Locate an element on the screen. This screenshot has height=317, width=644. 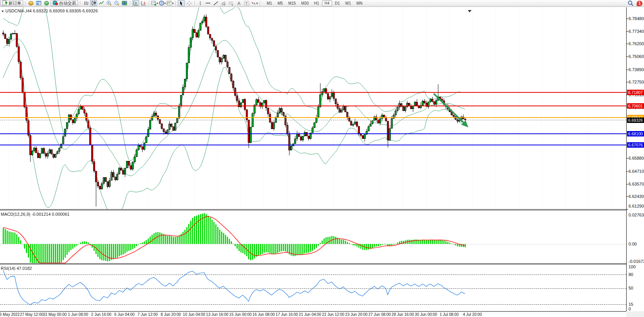
text-tool-icon: A is located at coordinates (239, 3).